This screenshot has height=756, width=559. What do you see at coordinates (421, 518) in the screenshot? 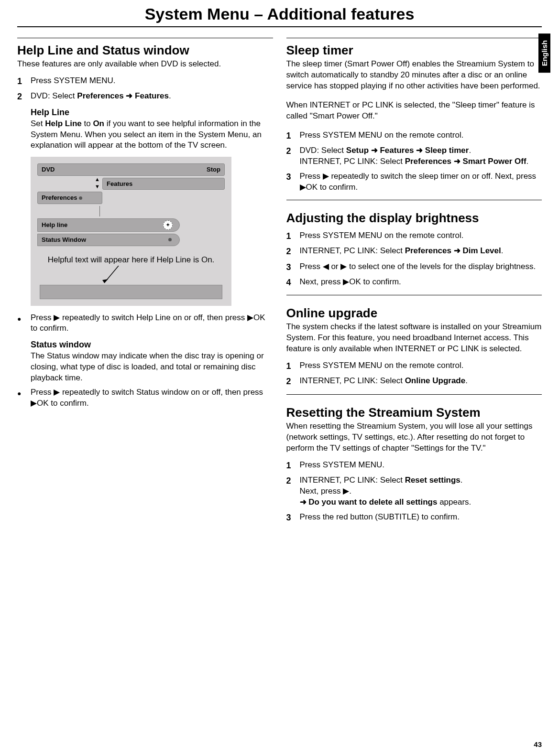
I see `step-body: Press the red button (SUBTITLE) to confi…` at bounding box center [421, 518].